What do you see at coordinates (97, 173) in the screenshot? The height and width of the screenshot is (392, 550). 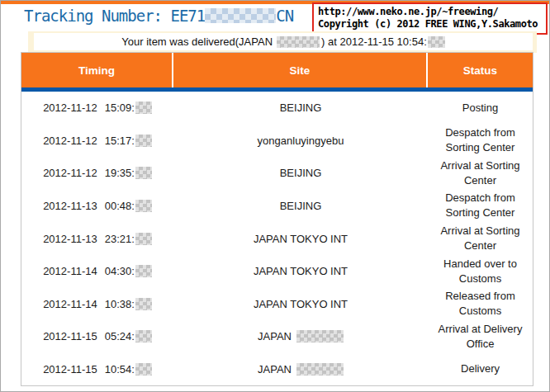 I see `timing-cell: 2012-11-1219:35:` at bounding box center [97, 173].